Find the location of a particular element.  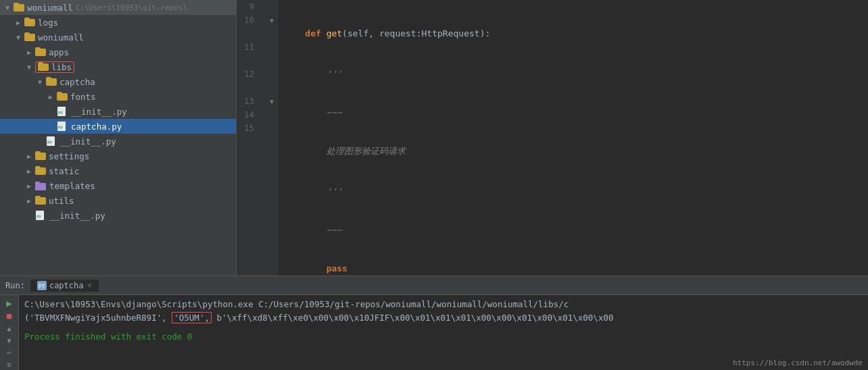

csdn-link: https://blog.csdn.net/awodwde is located at coordinates (798, 363).